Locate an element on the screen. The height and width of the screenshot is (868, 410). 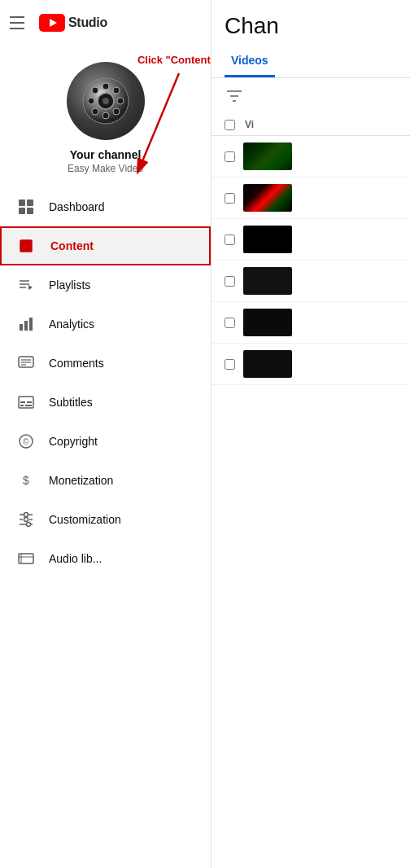
channel-handle: Easy Make Video is located at coordinates (106, 169).